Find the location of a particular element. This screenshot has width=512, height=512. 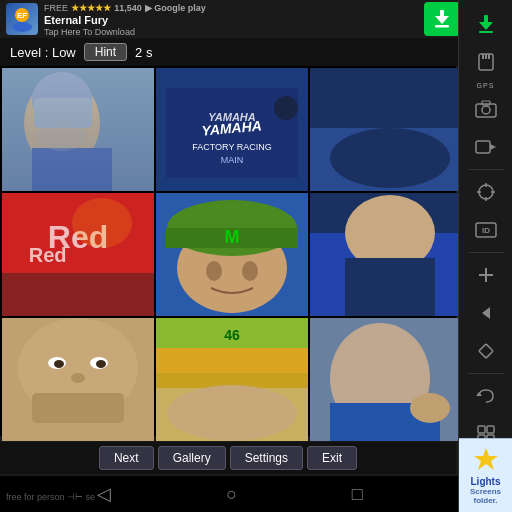

sidebar-undo-icon is located at coordinates (486, 396).